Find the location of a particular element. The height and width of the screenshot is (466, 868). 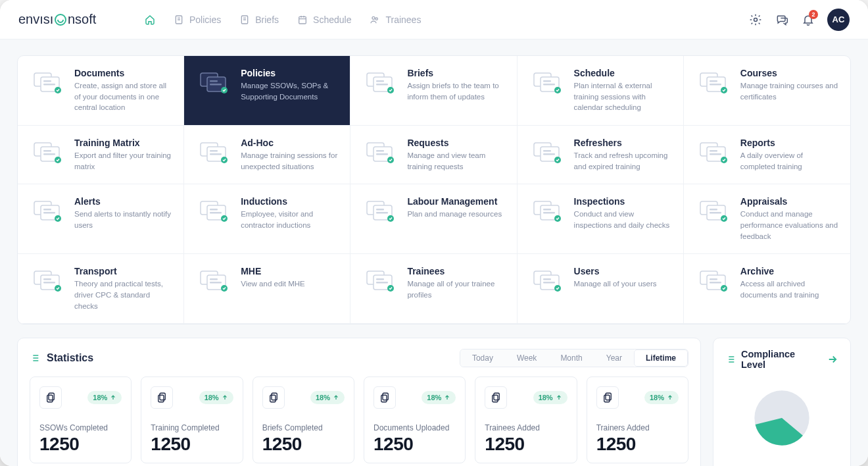

calendar-icon is located at coordinates (302, 20).